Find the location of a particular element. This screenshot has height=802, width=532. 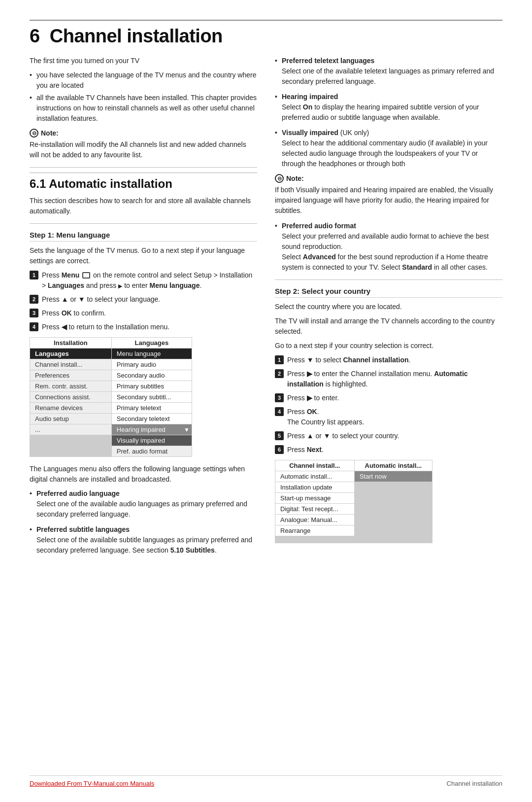

step2-num-5: 5 is located at coordinates (279, 436).